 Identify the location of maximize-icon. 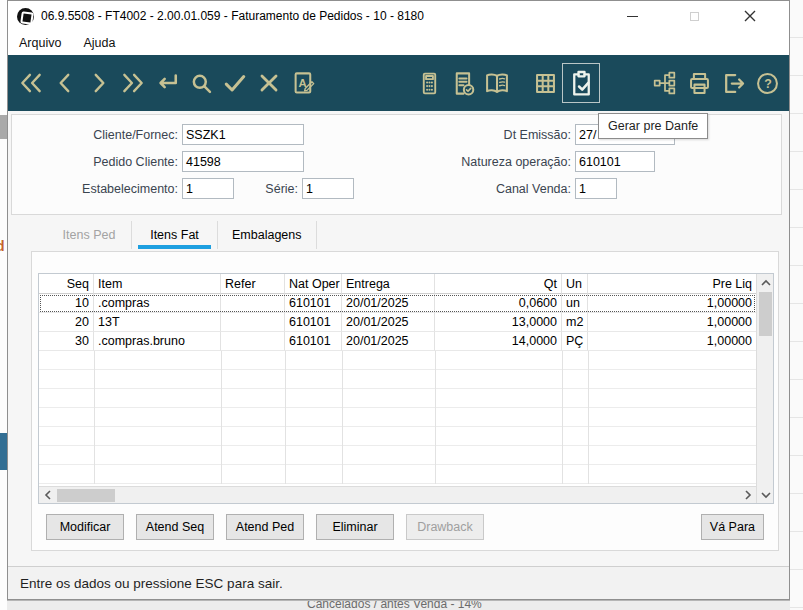
(694, 16).